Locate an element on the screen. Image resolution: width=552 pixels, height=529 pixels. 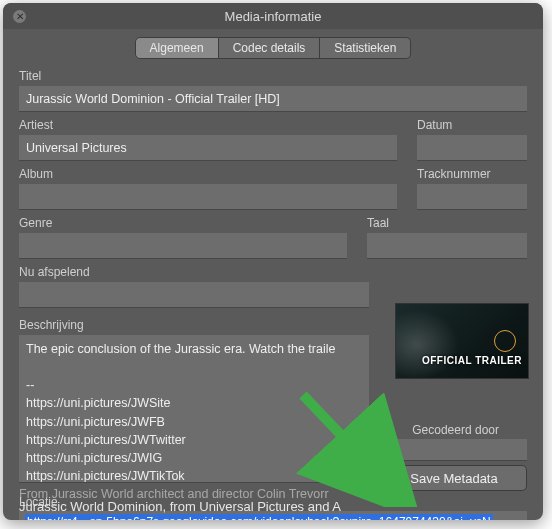
tab-statistics: Statistieken is located at coordinates (366, 48).